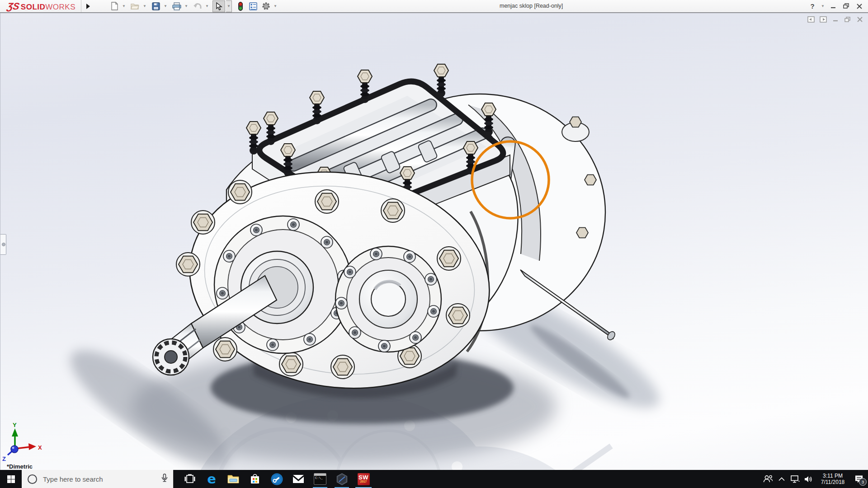  What do you see at coordinates (809, 479) in the screenshot?
I see `volume-icon` at bounding box center [809, 479].